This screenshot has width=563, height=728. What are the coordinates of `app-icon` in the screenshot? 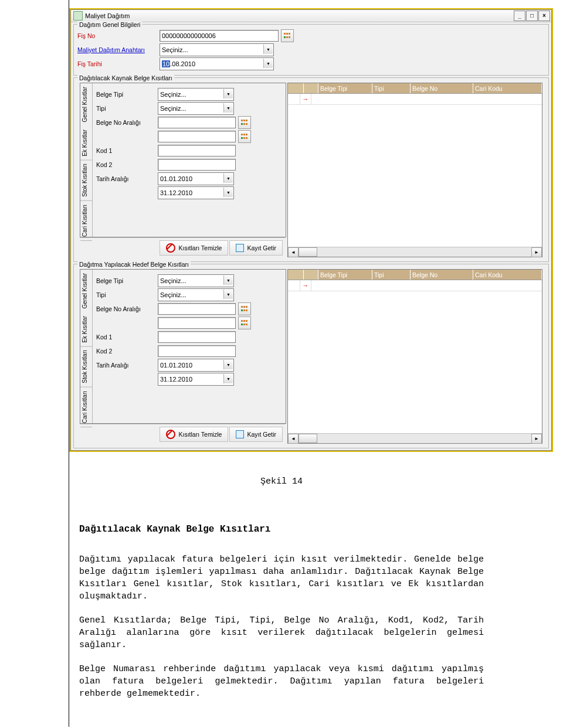 It's located at (78, 16).